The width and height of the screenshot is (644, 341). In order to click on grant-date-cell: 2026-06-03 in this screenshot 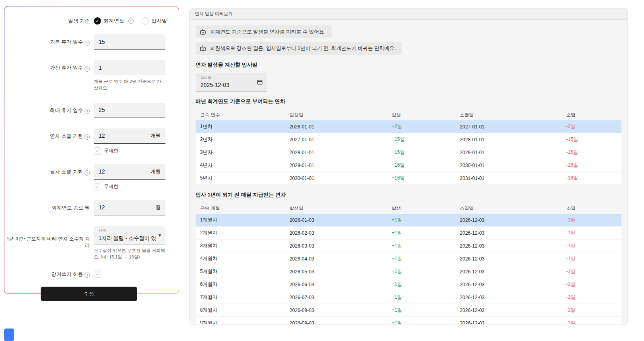, I will do `click(336, 285)`.